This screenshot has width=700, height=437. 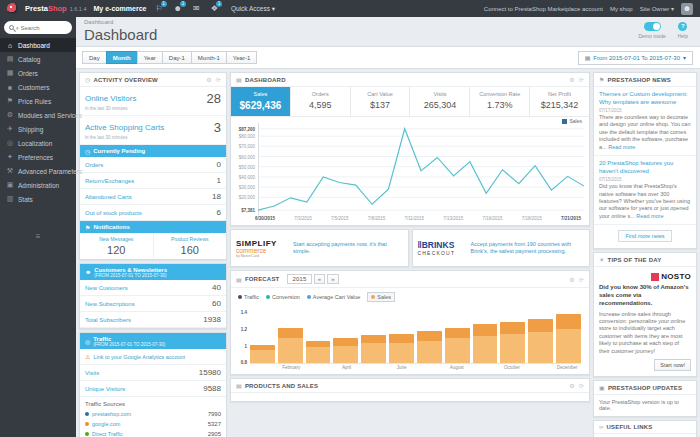 What do you see at coordinates (38, 171) in the screenshot?
I see `sidebar-item-advanced-parameters: ⚒Advanced Parameters` at bounding box center [38, 171].